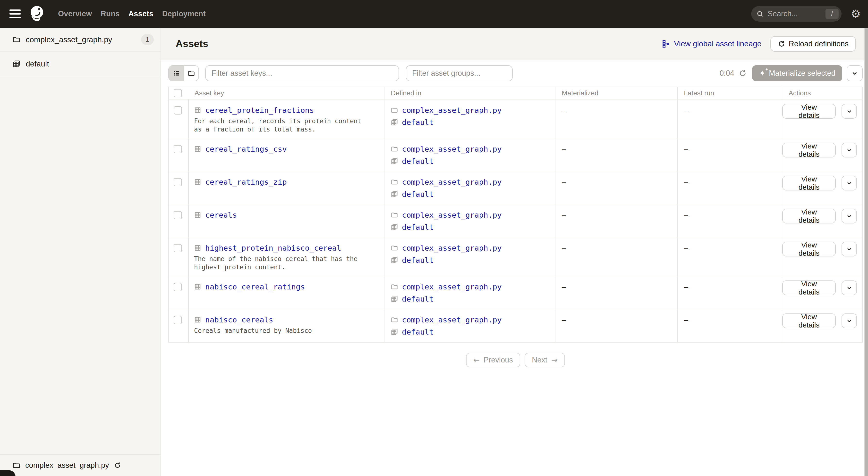 The height and width of the screenshot is (476, 868). I want to click on nav-item-assets: Assets, so click(141, 14).